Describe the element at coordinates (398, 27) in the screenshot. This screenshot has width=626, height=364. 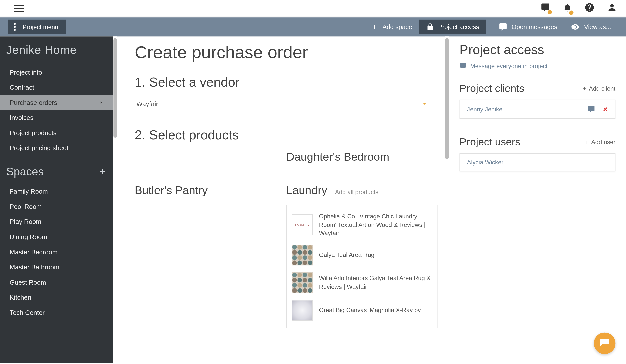
I see `add-space-label: Add space` at that location.